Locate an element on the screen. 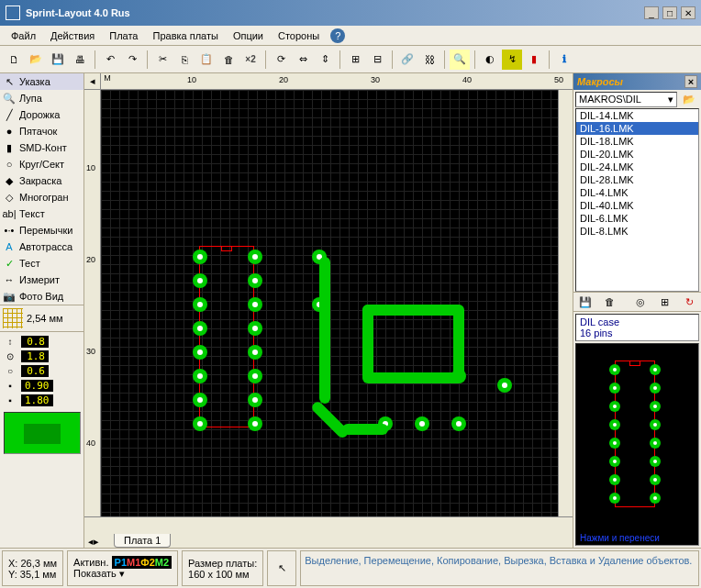 Image resolution: width=701 pixels, height=588 pixels. tool-Пятачок: ●Пятачок is located at coordinates (42, 131).